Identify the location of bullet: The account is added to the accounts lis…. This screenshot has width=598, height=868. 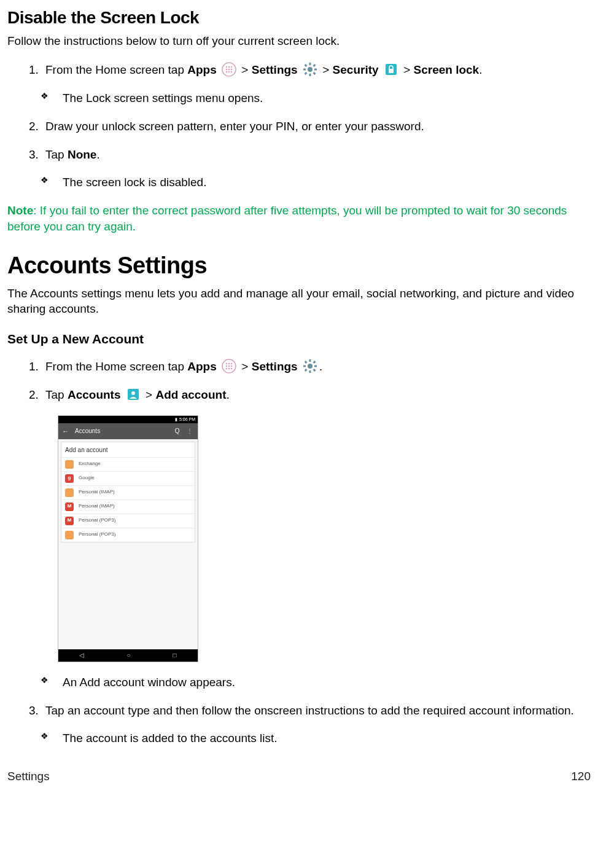
(316, 738).